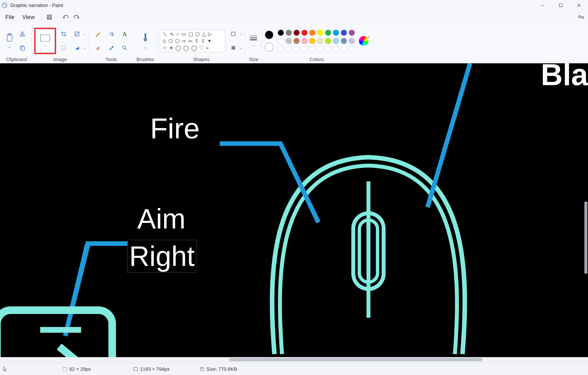 This screenshot has height=375, width=588. Describe the element at coordinates (192, 41) in the screenshot. I see `shapes-gallery: ＼∿○▭▢⬠△▷ ◇⬠⬡⇨⇦⇧⇩✦ ☆✶◯◯◯♡⌁` at that location.